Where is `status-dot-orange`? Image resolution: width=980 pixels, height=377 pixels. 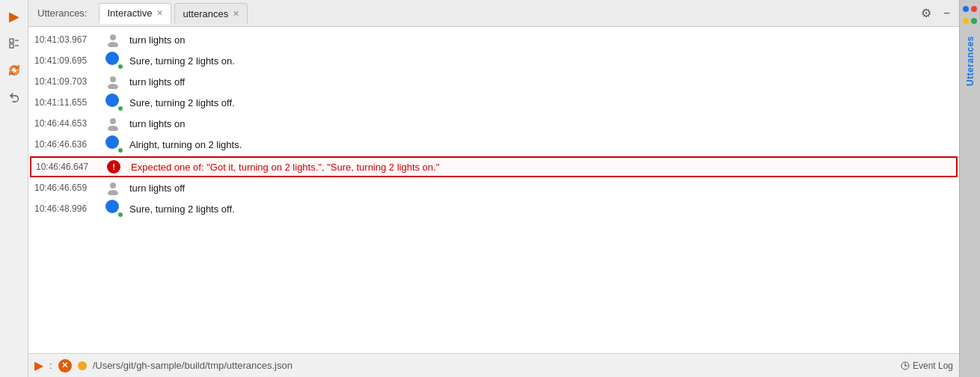
status-dot-orange is located at coordinates (82, 366).